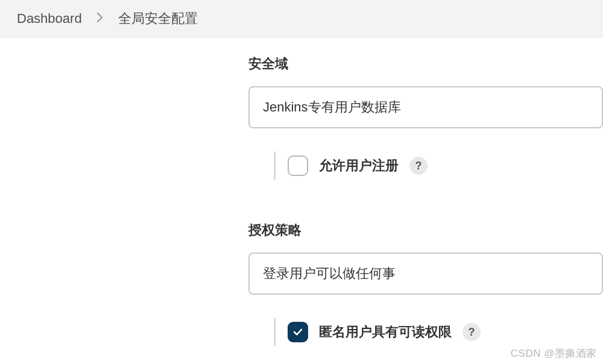 Image resolution: width=603 pixels, height=364 pixels. Describe the element at coordinates (49, 19) in the screenshot. I see `breadcrumb-dashboard-link: Dashboard` at that location.